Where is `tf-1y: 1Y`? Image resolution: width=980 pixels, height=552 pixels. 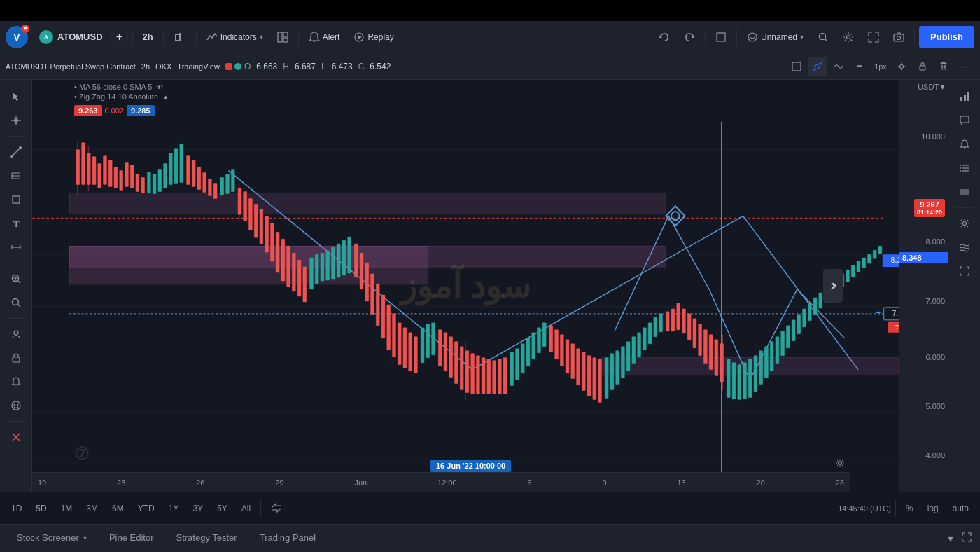
tf-1y: 1Y is located at coordinates (174, 509).